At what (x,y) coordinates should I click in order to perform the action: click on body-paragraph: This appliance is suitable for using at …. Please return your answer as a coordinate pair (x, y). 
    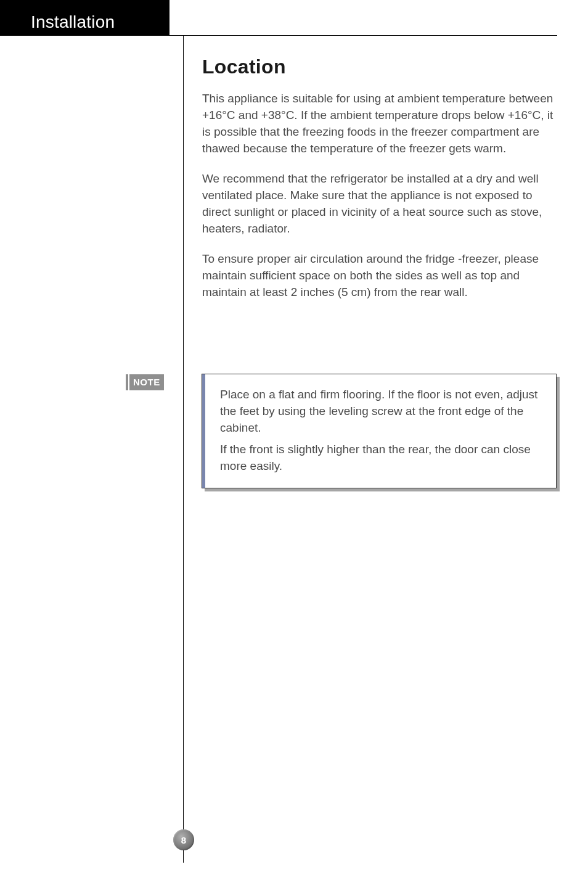
    Looking at the image, I should click on (381, 124).